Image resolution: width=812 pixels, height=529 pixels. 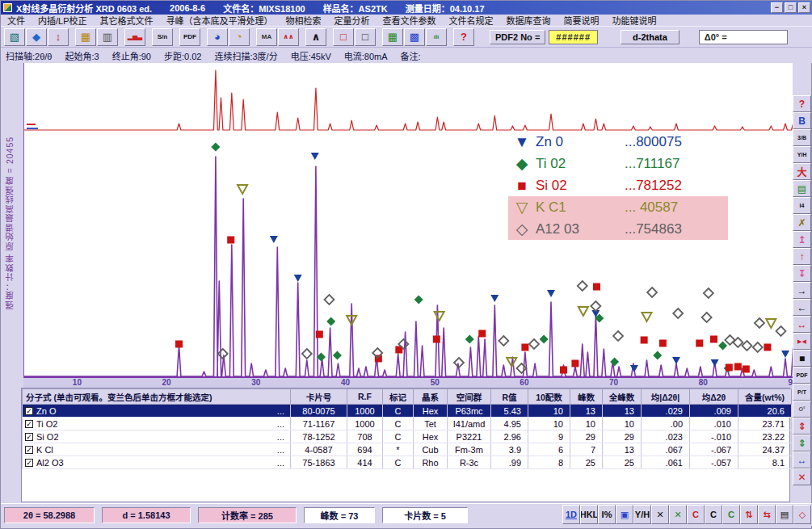 I want to click on diamond-icon: ◇, so click(x=802, y=514).